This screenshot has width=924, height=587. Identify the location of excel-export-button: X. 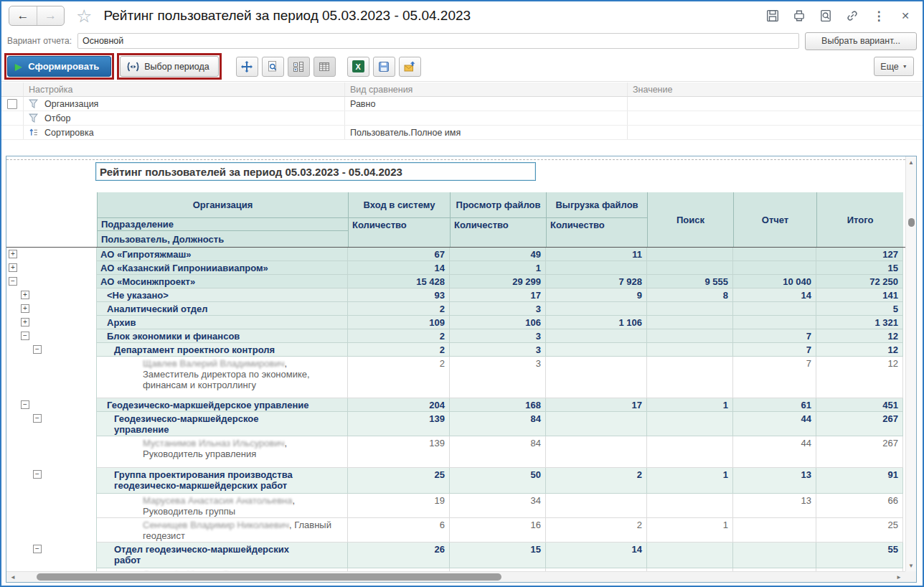
(359, 67).